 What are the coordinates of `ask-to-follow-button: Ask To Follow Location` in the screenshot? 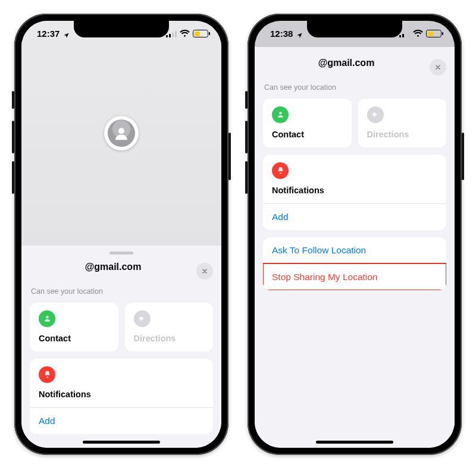 It's located at (355, 250).